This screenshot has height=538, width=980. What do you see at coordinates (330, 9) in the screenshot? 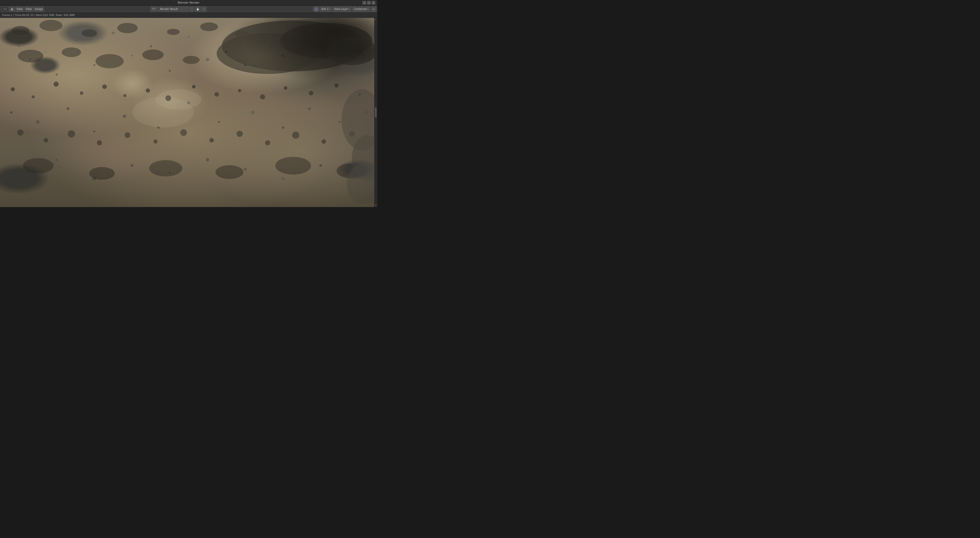
I see `slot-chevron: ▾` at bounding box center [330, 9].